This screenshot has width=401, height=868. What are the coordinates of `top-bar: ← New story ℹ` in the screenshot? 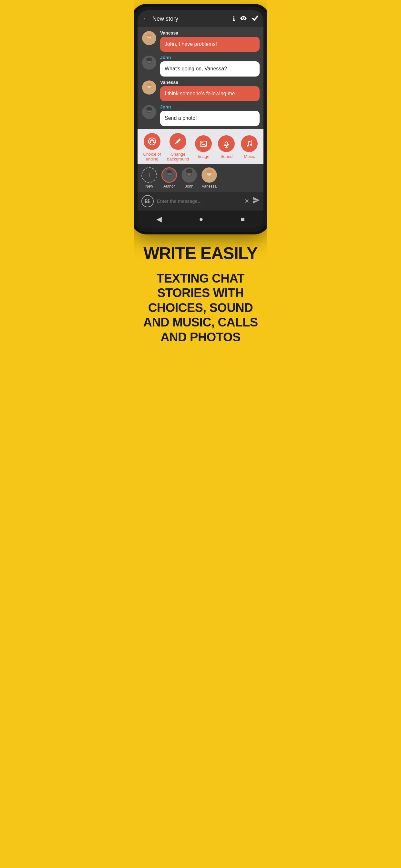 It's located at (201, 19).